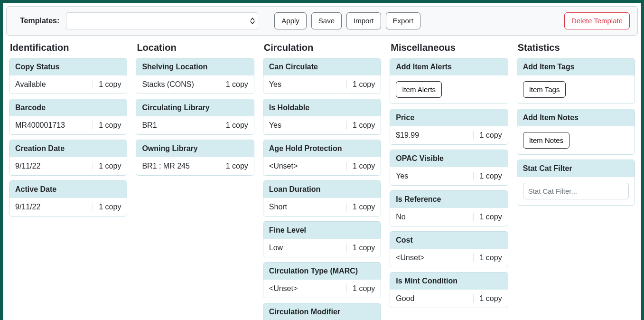 This screenshot has width=644, height=320. What do you see at coordinates (322, 239) in the screenshot?
I see `field-fine-level: Fine Level Low 1 copy` at bounding box center [322, 239].